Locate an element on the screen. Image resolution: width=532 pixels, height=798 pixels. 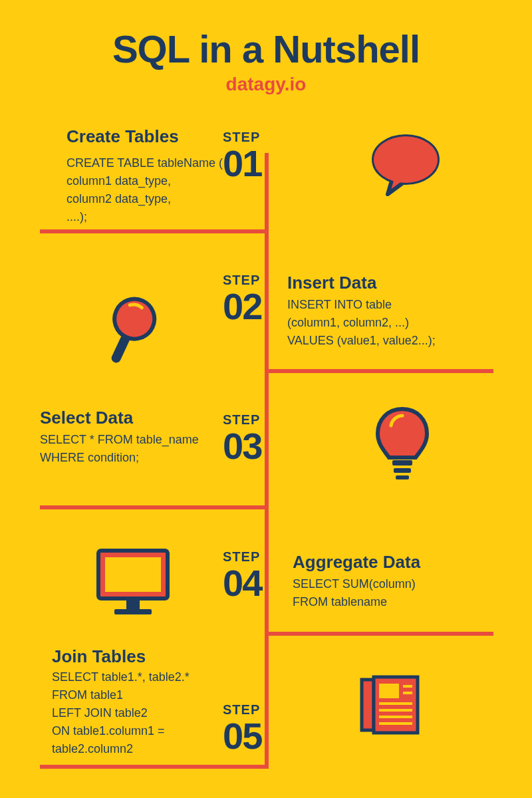
page-title: SQL in a Nutshell is located at coordinates (266, 36).